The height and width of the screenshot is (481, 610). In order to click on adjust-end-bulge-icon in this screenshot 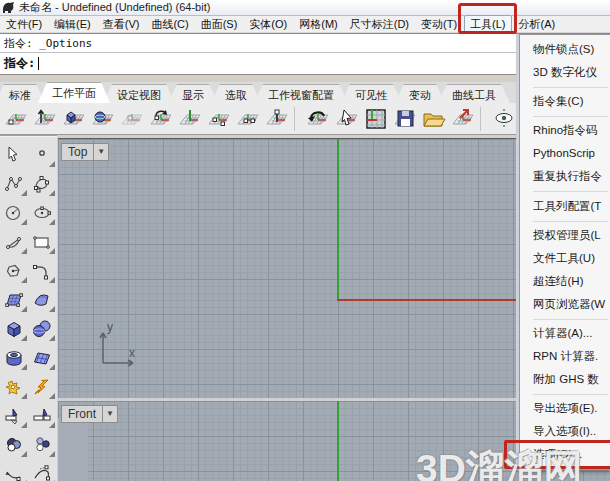, I will do `click(14, 472)`.